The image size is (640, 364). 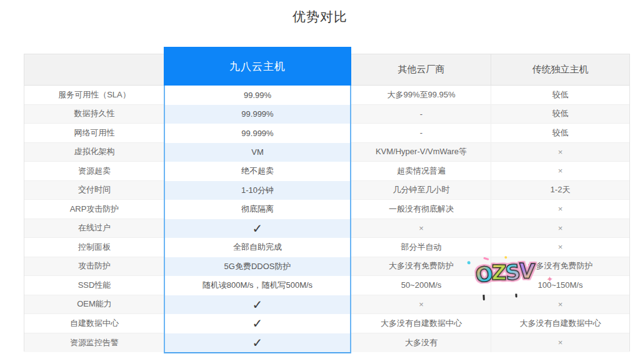 What do you see at coordinates (94, 229) in the screenshot?
I see `row-label: 在线过户` at bounding box center [94, 229].